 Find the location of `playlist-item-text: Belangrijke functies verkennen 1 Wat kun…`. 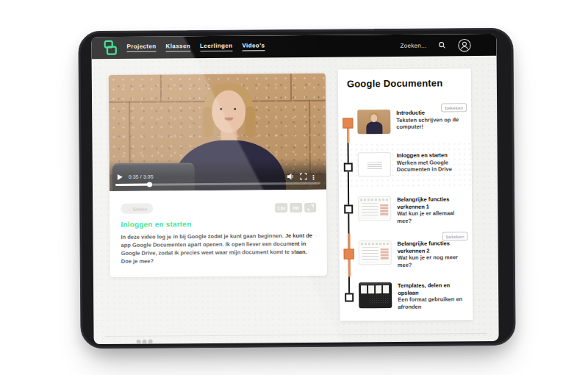

playlist-item-text: Belangrijke functies verkennen 1 Wat kun… is located at coordinates (432, 210).